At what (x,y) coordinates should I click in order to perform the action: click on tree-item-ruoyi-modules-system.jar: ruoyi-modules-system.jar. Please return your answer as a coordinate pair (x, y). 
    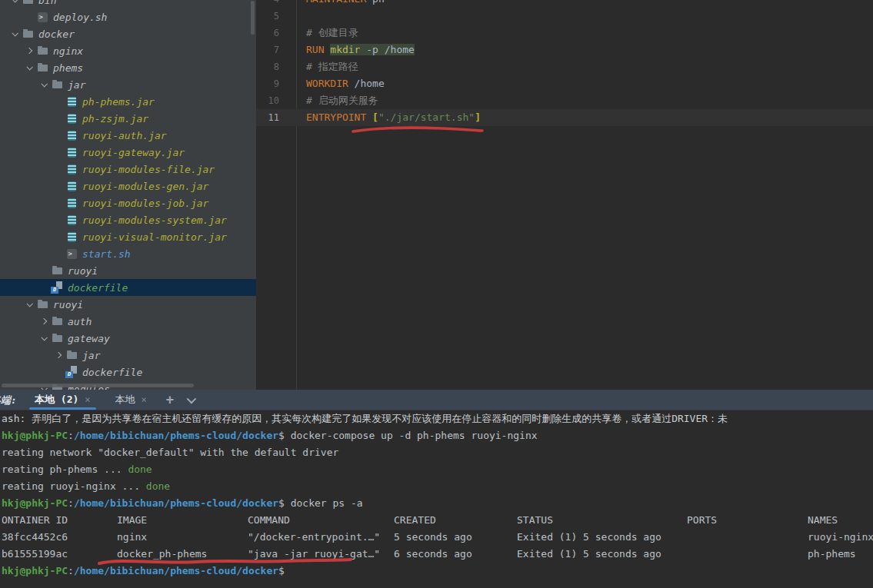
    Looking at the image, I should click on (128, 220).